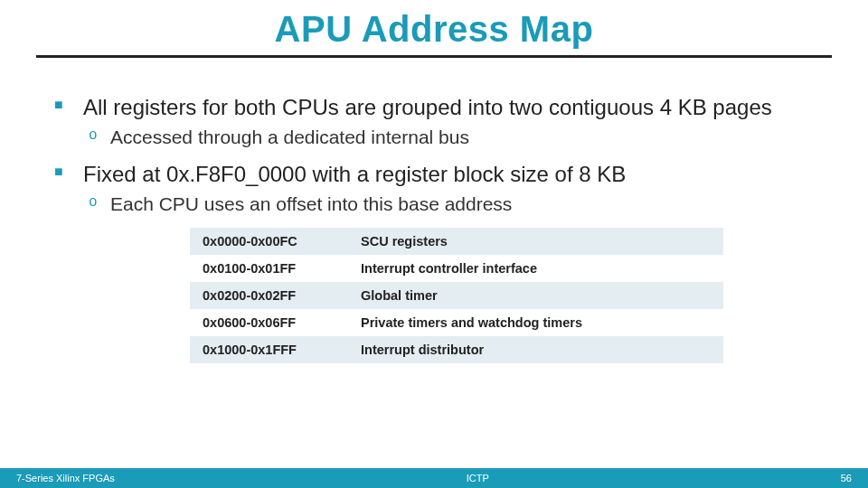 The height and width of the screenshot is (488, 868). I want to click on bullet-2: Fixed at 0x.F8F0_0000 with a register bl…, so click(434, 188).